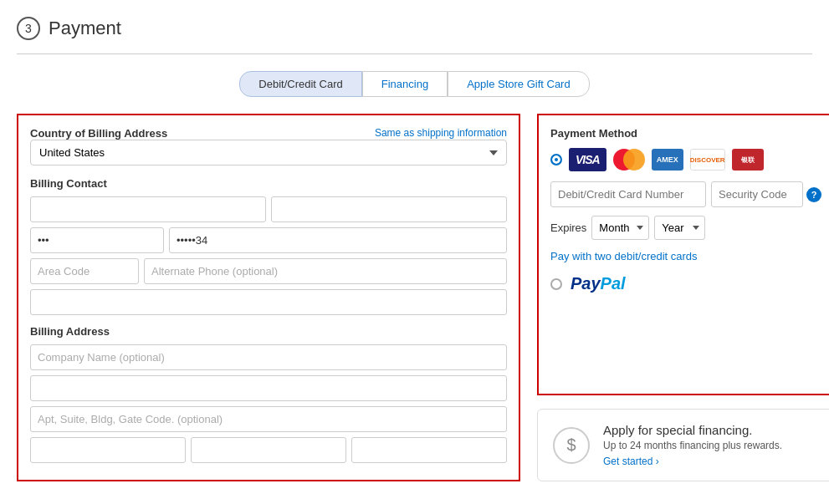 This screenshot has height=504, width=829. What do you see at coordinates (693, 430) in the screenshot?
I see `financing-title: Apply for special financing.` at bounding box center [693, 430].